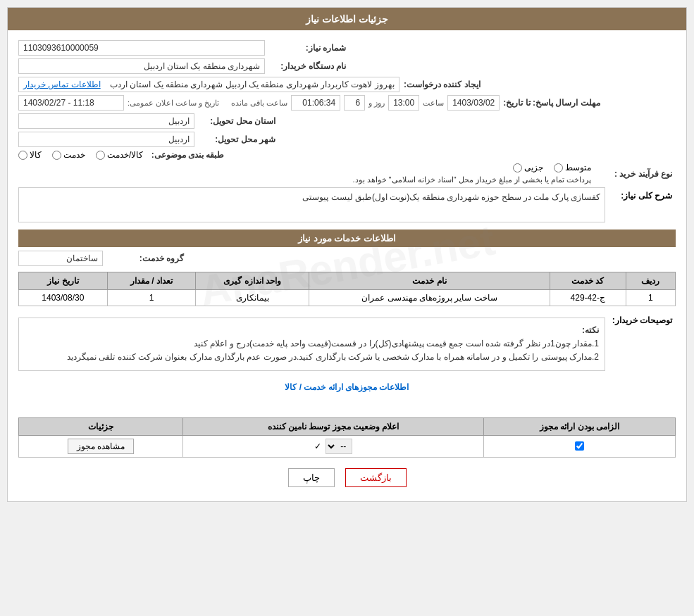 This screenshot has width=694, height=616. I want to click on creator-row: ایجاد کننده درخواست: بهروز لاهوت کاربردا…, so click(347, 84).